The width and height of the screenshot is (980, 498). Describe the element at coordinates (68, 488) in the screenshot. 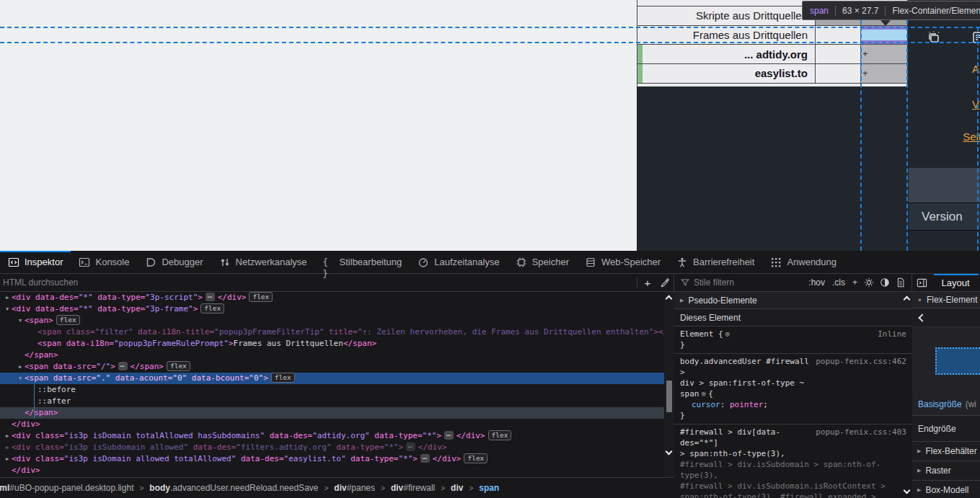

I see `breadcrumb-item-html: html#uBO-popup-panel.desktop.light` at that location.